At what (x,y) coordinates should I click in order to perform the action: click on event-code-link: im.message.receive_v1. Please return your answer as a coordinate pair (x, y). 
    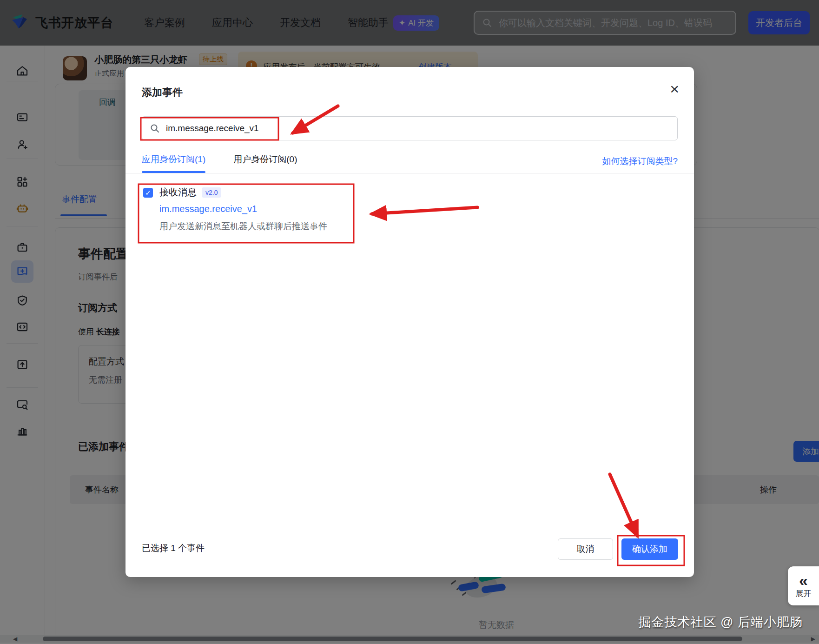
    Looking at the image, I should click on (208, 209).